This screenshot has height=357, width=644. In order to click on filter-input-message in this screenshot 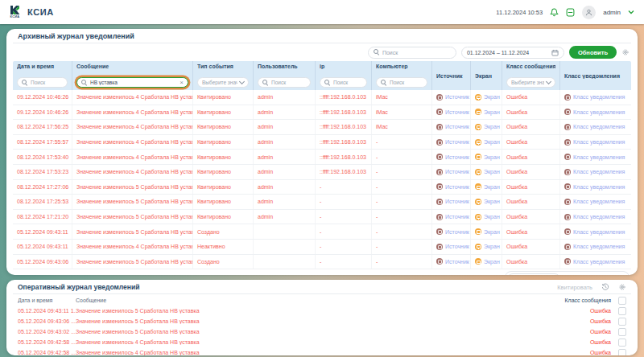, I will do `click(134, 82)`.